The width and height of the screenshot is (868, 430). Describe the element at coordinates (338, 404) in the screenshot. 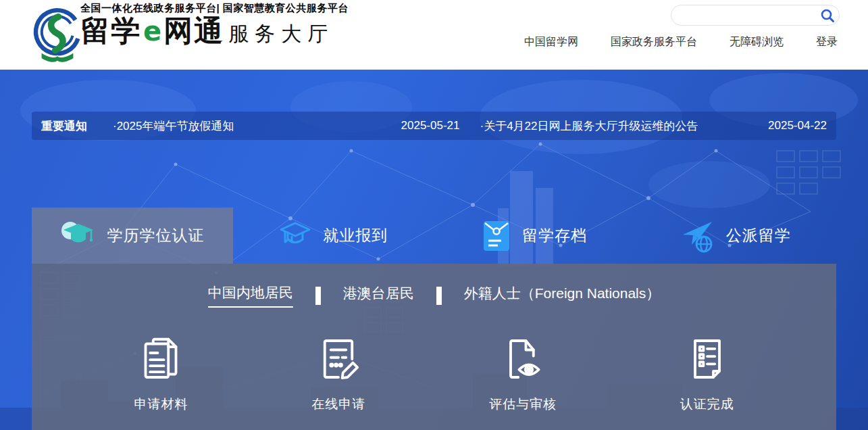

I see `step-label: 在线申请` at that location.